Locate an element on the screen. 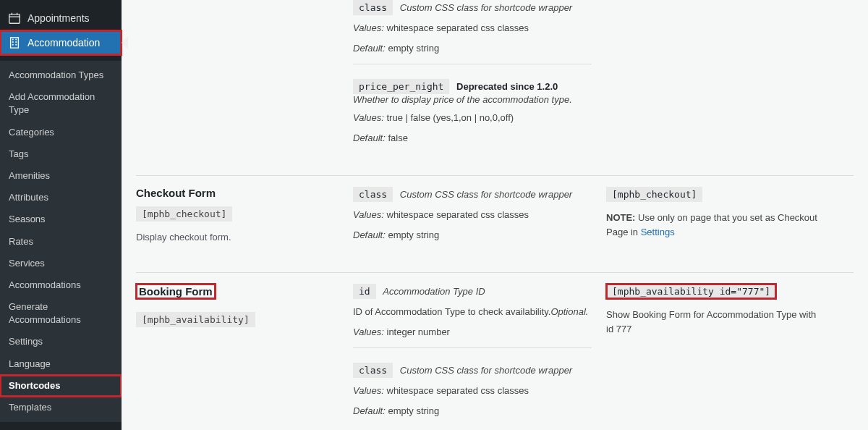  example-note: NOTE: Use only on page that you set as C… is located at coordinates (715, 224).